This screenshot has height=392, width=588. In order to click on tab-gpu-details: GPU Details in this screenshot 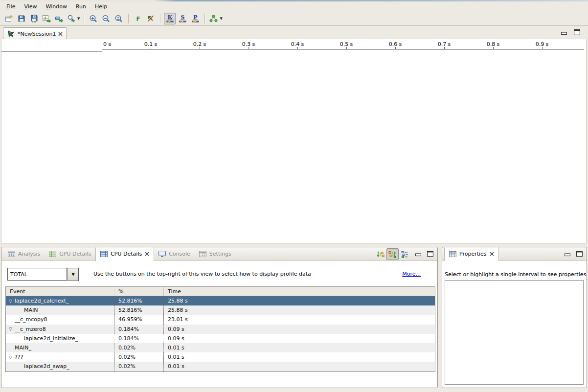, I will do `click(70, 254)`.